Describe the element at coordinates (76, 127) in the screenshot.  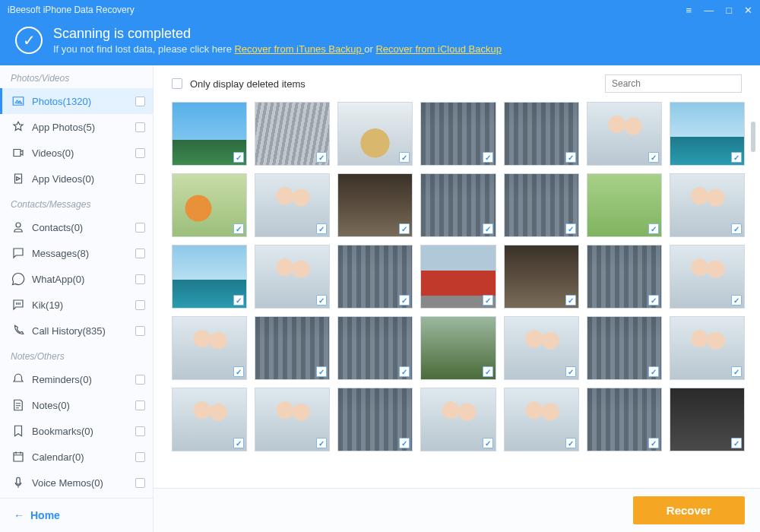
I see `sidebar-item-app-photos: App Photos(5)` at that location.